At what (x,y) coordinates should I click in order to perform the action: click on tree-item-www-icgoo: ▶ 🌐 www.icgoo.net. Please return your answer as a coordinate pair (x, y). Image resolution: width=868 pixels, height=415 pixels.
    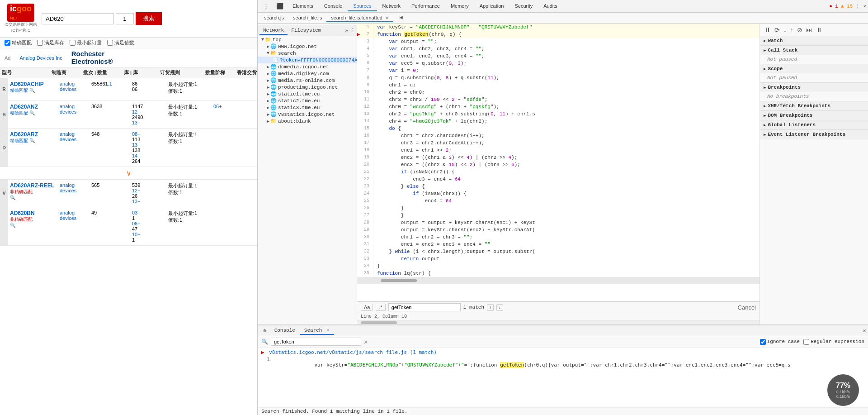
    Looking at the image, I should click on (307, 46).